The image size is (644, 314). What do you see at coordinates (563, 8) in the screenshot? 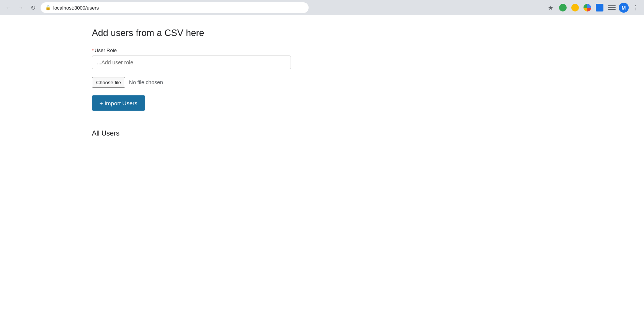
I see `extension-green-button` at bounding box center [563, 8].